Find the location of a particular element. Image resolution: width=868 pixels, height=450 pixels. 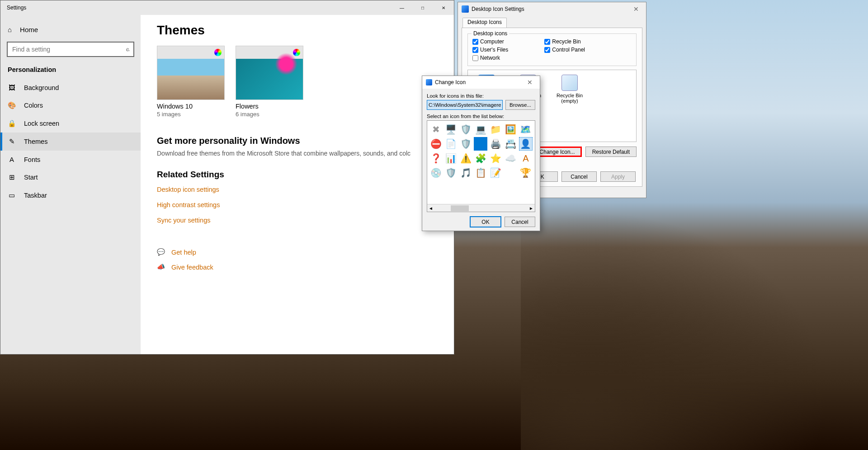

icon-option: 📁 is located at coordinates (496, 129).